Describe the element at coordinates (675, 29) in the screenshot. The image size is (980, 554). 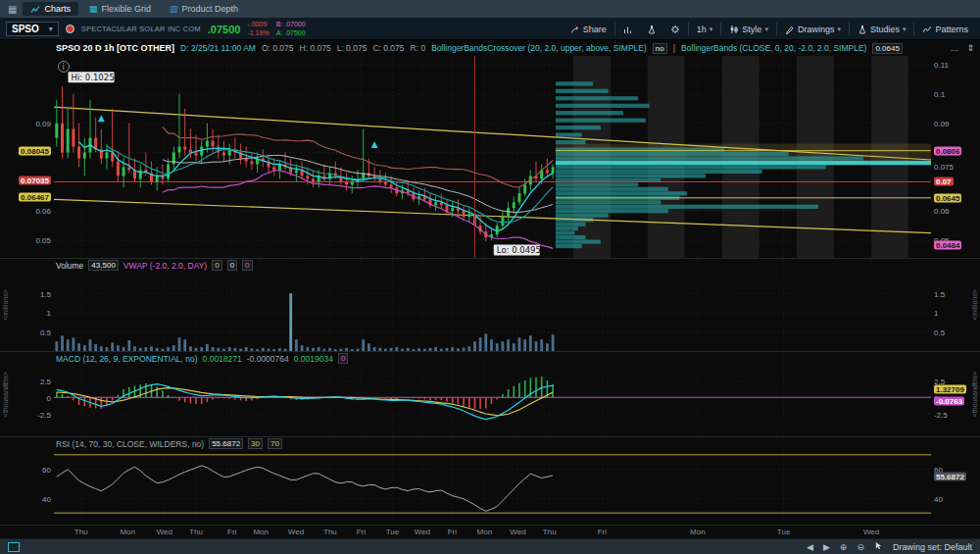
I see `settings-gear-button` at that location.